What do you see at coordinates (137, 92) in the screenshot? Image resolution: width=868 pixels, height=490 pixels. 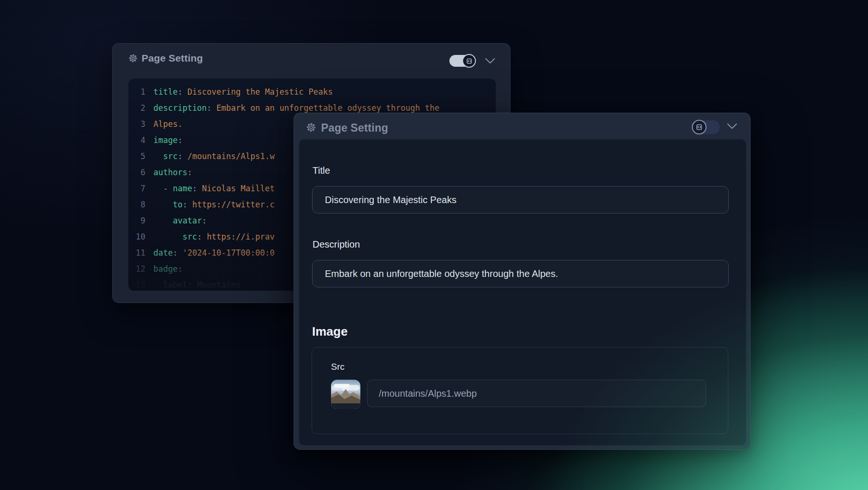 I see `line-number: 1` at bounding box center [137, 92].